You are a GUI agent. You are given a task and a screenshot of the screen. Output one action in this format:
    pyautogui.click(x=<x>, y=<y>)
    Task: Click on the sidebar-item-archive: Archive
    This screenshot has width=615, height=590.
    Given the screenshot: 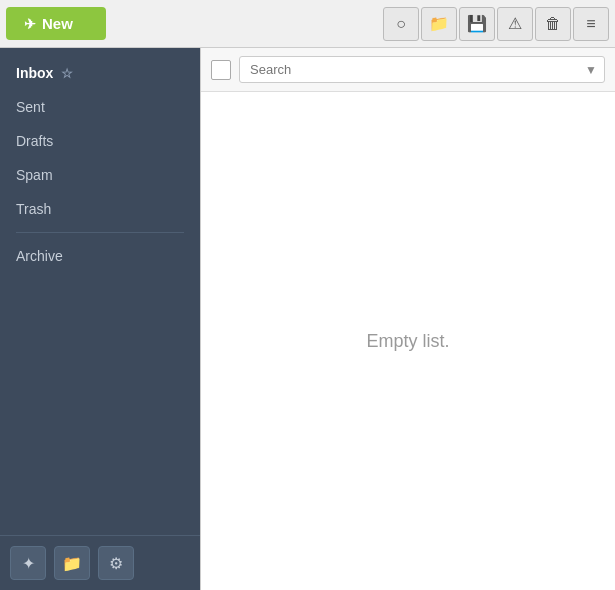 What is the action you would take?
    pyautogui.click(x=100, y=256)
    